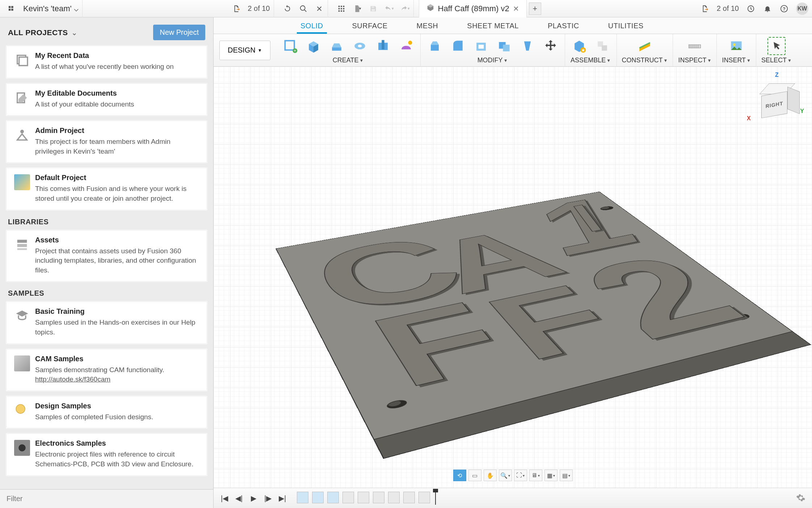 Image resolution: width=812 pixels, height=508 pixels. What do you see at coordinates (370, 28) in the screenshot?
I see `tab-surface: SURFACE` at bounding box center [370, 28].